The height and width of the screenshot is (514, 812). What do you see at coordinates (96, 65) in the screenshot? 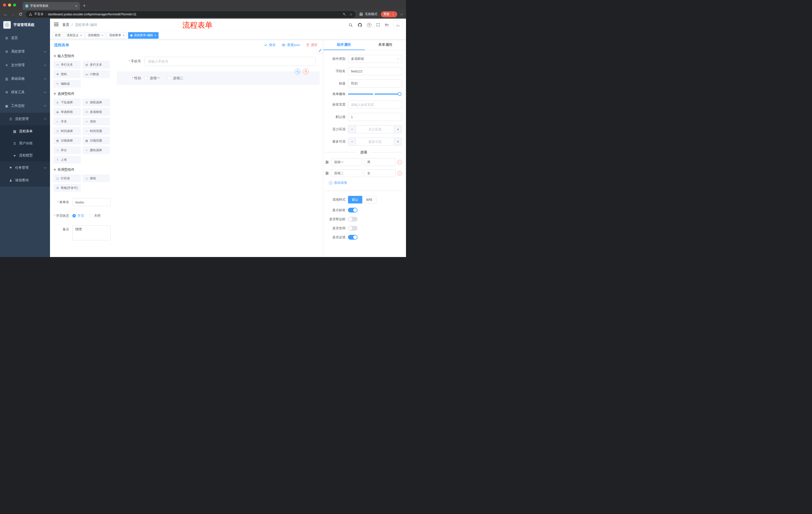
I see `palette-item-multi-line-text: 多行文本` at bounding box center [96, 65].